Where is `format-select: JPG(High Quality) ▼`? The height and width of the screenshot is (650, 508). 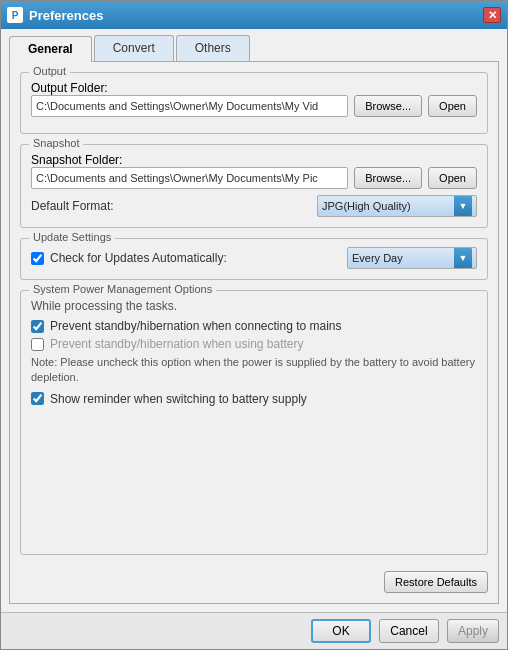 format-select: JPG(High Quality) ▼ is located at coordinates (397, 206).